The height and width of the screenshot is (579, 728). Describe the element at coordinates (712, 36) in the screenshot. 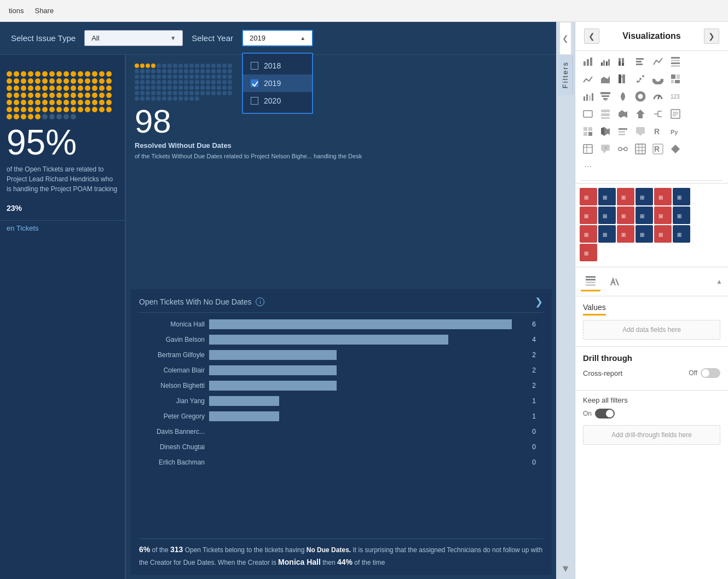

I see `viz-next-btn: ❯` at that location.